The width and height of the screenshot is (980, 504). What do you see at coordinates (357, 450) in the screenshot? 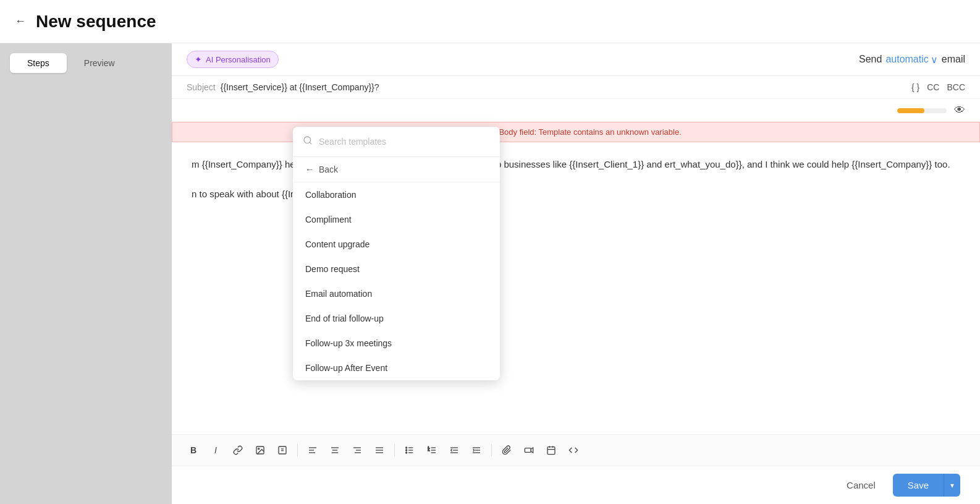
I see `align-right-button` at bounding box center [357, 450].